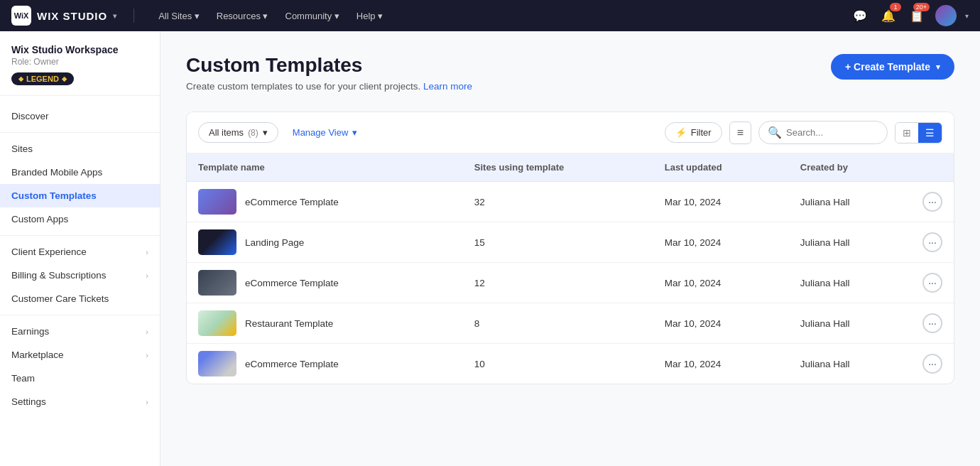 The height and width of the screenshot is (466, 980). What do you see at coordinates (243, 16) in the screenshot?
I see `nav-resources: Resources ▾` at bounding box center [243, 16].